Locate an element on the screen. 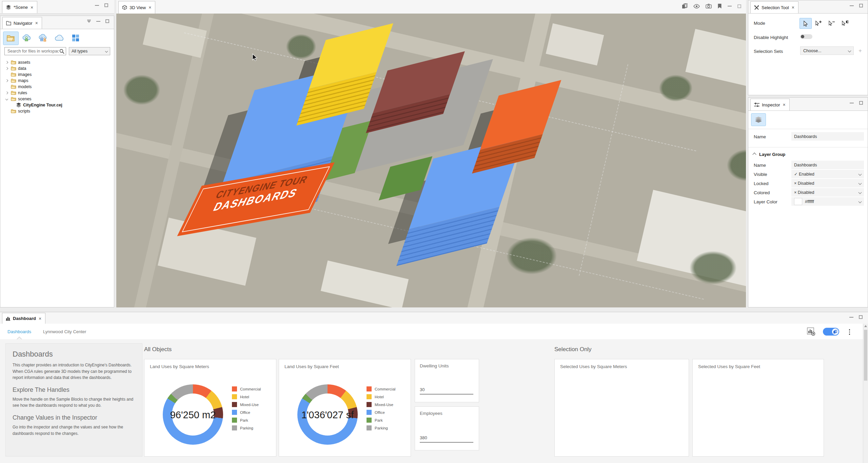 The image size is (868, 463). dashboard-menu-button is located at coordinates (850, 332).